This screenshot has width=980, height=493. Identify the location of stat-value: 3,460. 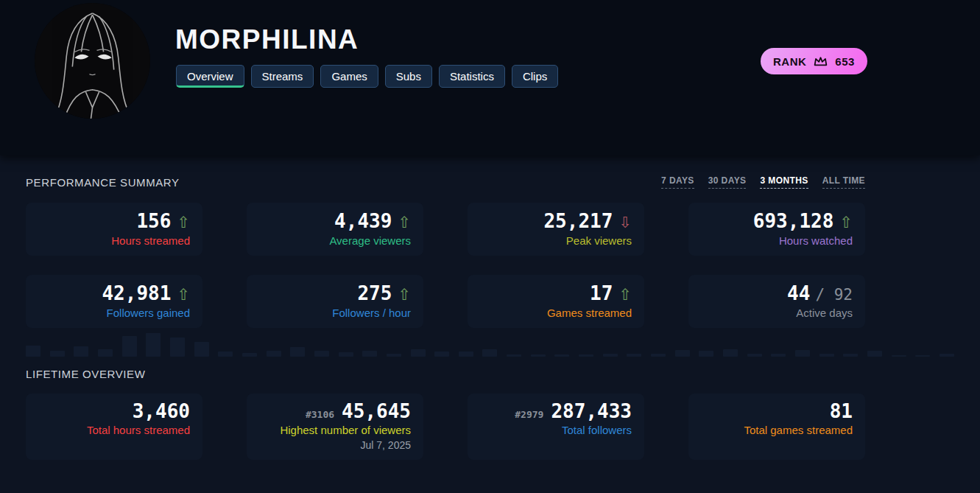
(161, 411).